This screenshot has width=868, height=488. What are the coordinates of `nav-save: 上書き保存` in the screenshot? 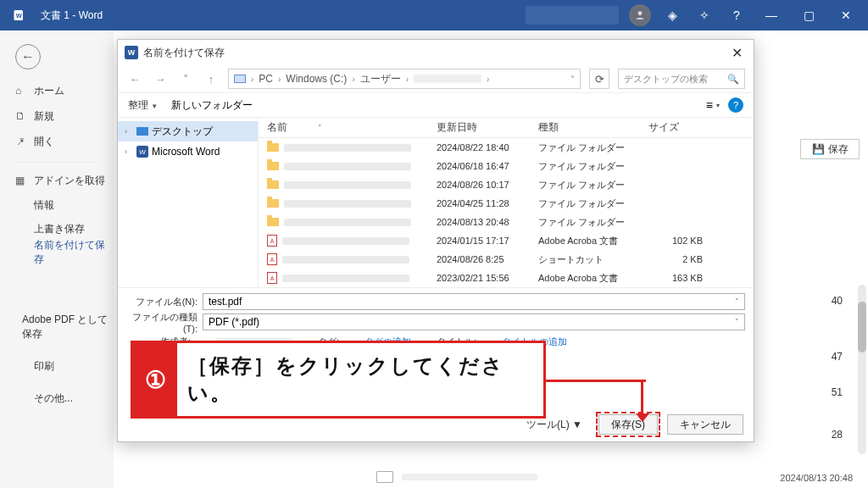 It's located at (57, 229).